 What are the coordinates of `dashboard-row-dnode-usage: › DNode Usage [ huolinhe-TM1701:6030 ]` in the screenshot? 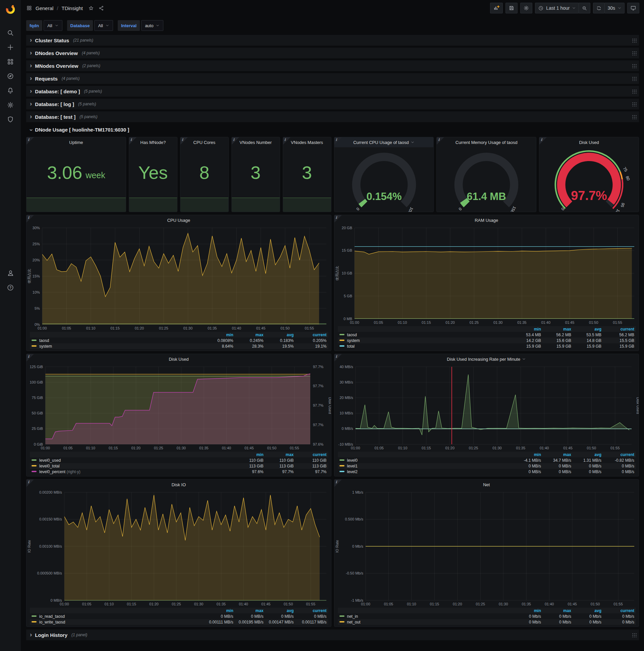 It's located at (333, 129).